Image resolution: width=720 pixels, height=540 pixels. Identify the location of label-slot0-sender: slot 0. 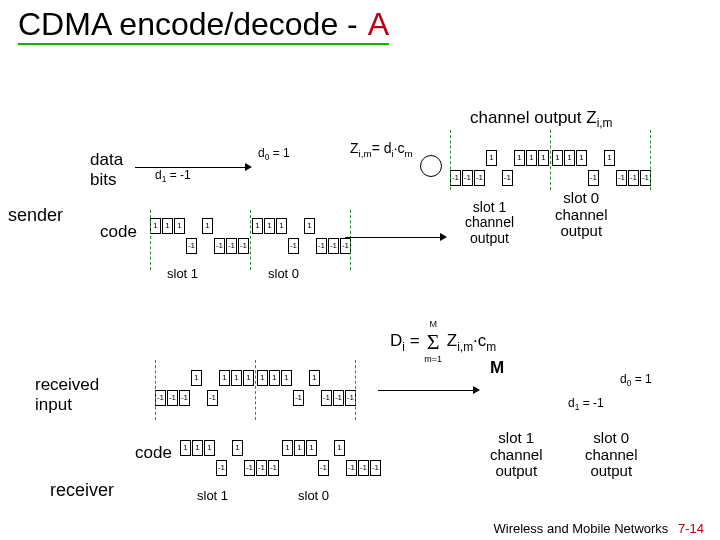
(284, 274).